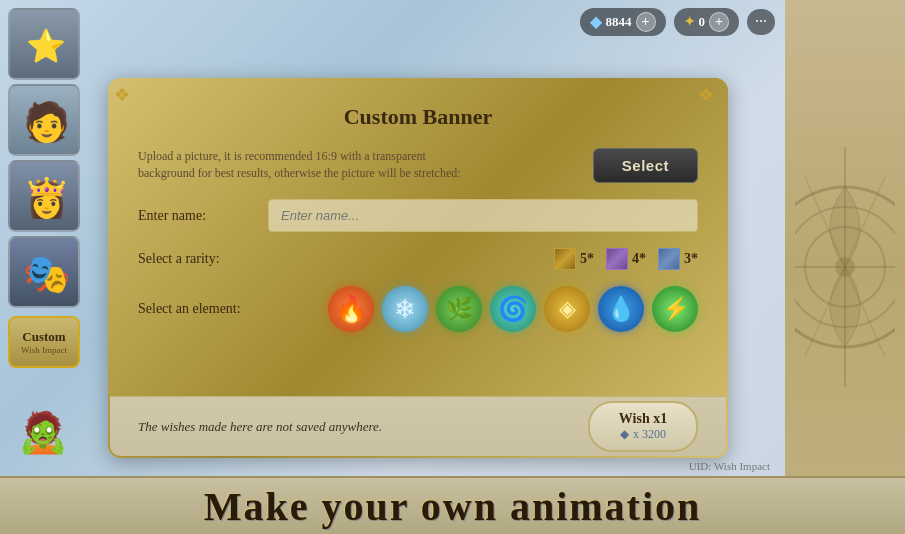 The width and height of the screenshot is (905, 534). Describe the element at coordinates (761, 22) in the screenshot. I see `more-options-button: ···` at that location.